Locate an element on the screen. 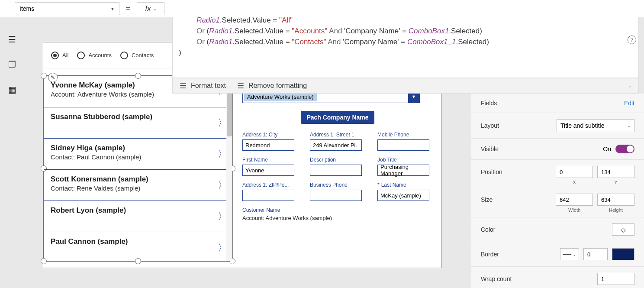 This screenshot has width=644, height=288. wrap-count-input is located at coordinates (616, 279).